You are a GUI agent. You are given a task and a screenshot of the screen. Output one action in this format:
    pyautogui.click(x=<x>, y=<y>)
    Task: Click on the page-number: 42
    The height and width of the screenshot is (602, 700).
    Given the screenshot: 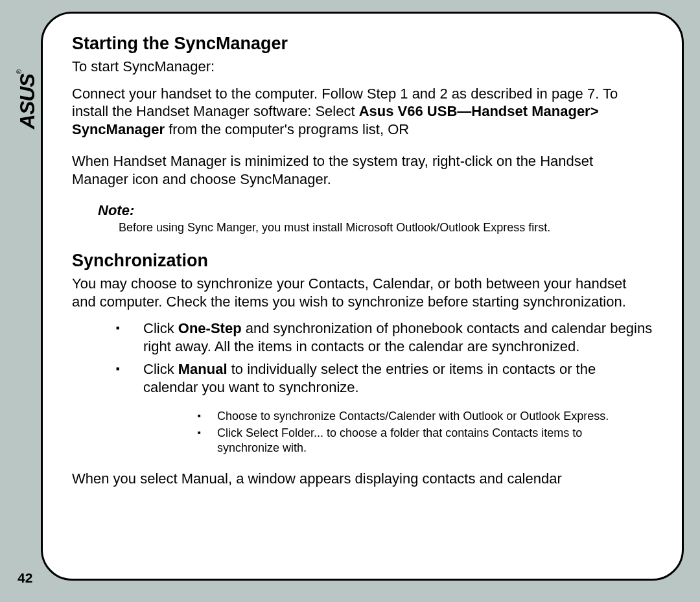 What is the action you would take?
    pyautogui.click(x=25, y=578)
    